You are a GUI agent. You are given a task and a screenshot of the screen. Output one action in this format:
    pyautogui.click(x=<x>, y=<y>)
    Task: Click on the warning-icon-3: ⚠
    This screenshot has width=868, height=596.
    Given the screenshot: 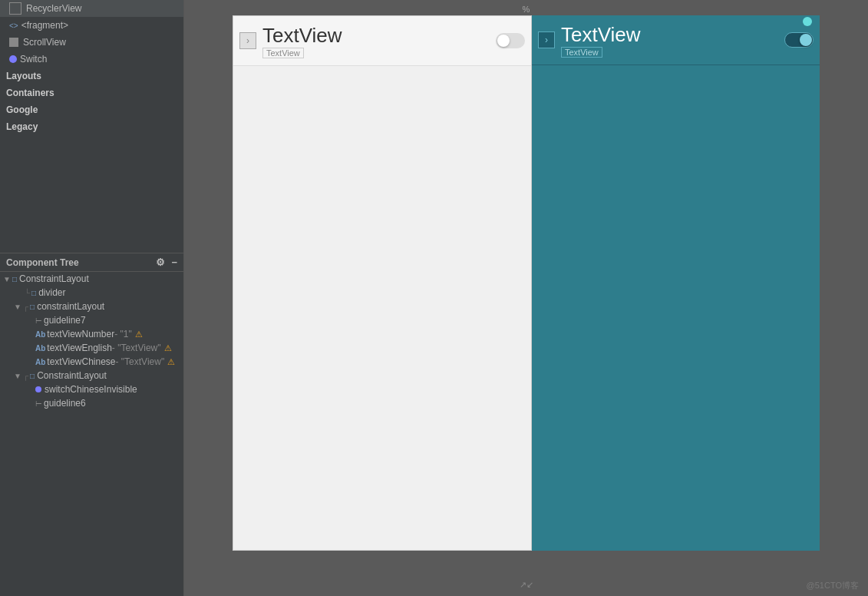 What is the action you would take?
    pyautogui.click(x=171, y=363)
    